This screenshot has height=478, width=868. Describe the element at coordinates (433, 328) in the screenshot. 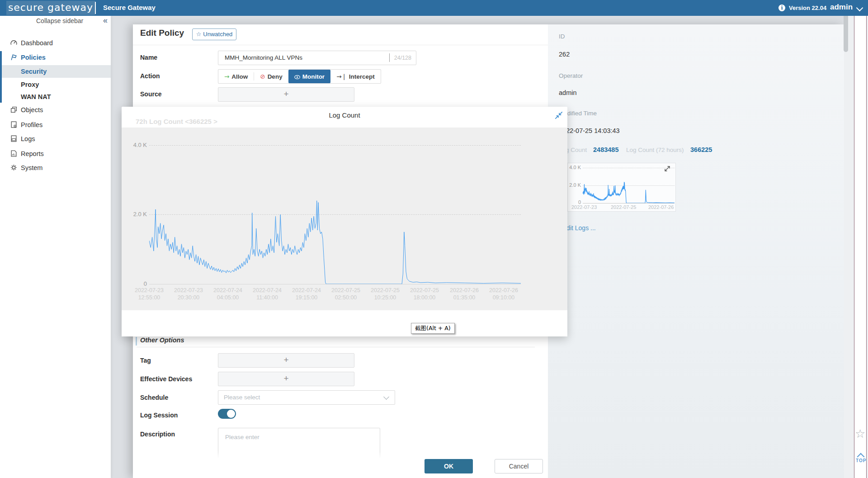

I see `screenshot-tooltip: 截图(Alt + A)` at that location.